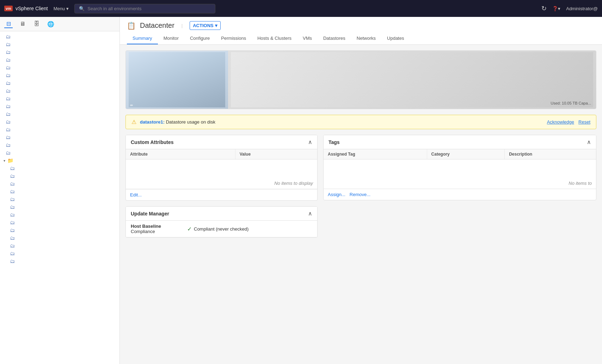 This screenshot has width=602, height=364. What do you see at coordinates (221, 195) in the screenshot?
I see `custom-attributes-footer: Edit...` at bounding box center [221, 195].